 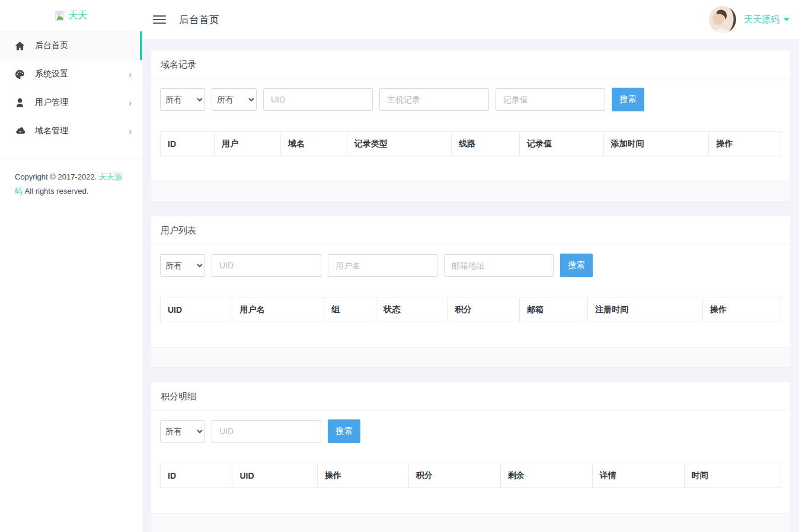 I want to click on sidebar-item-label: 用户管理, so click(x=52, y=102).